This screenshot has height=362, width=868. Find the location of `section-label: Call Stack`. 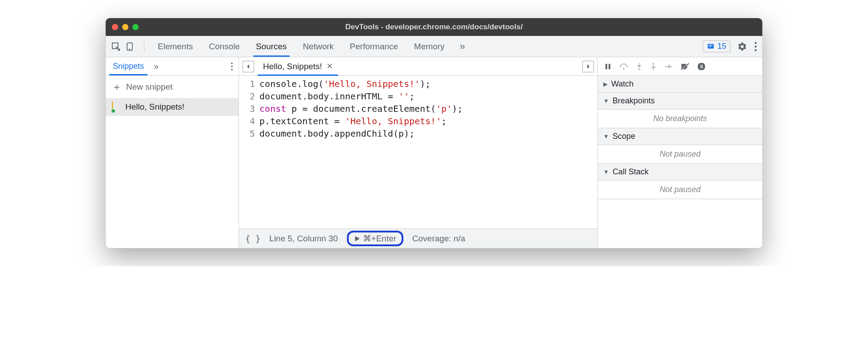

section-label: Call Stack is located at coordinates (631, 172).